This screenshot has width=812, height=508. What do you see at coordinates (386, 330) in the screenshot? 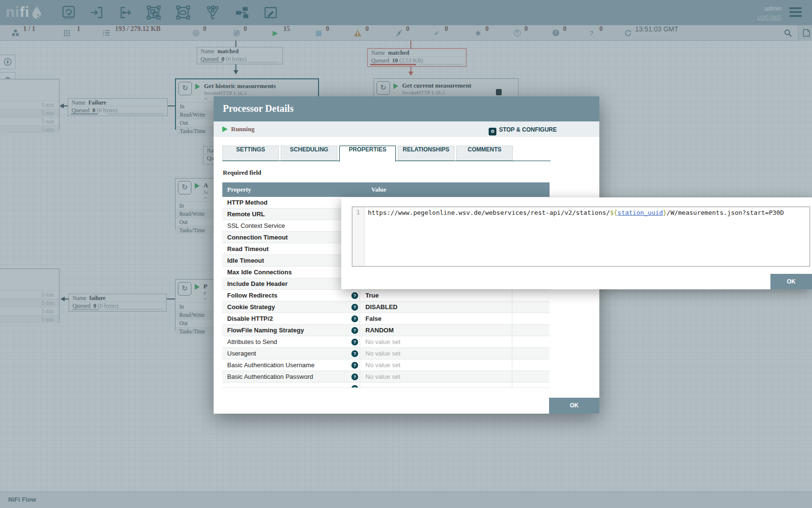
I see `table-row: FlowFile Naming Strategy?RANDOM` at bounding box center [386, 330].